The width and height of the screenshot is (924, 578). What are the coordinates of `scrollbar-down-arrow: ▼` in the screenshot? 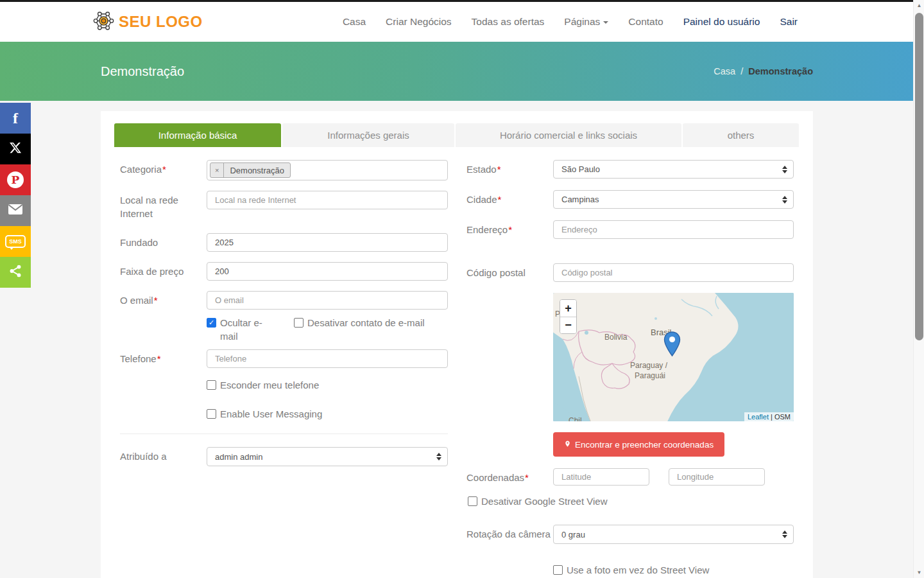 It's located at (919, 573).